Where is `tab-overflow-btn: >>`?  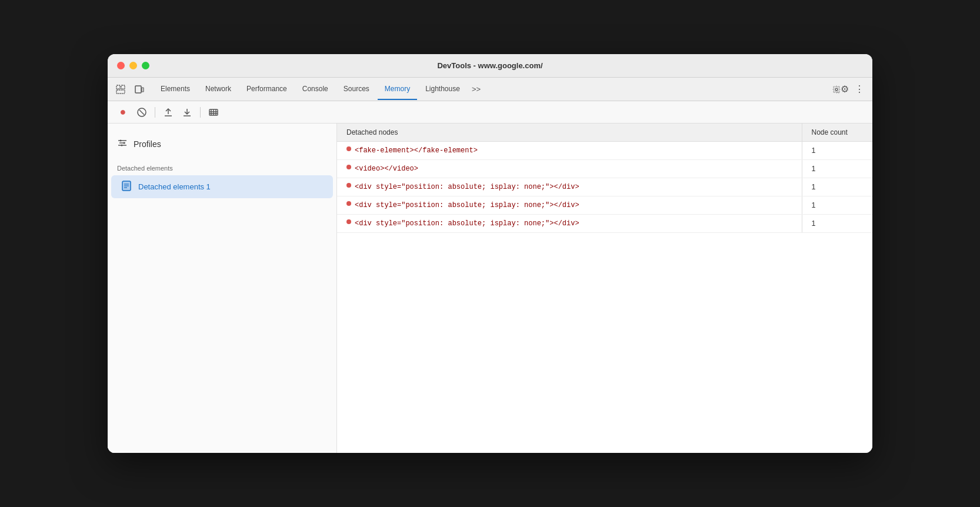
tab-overflow-btn: >> is located at coordinates (476, 89).